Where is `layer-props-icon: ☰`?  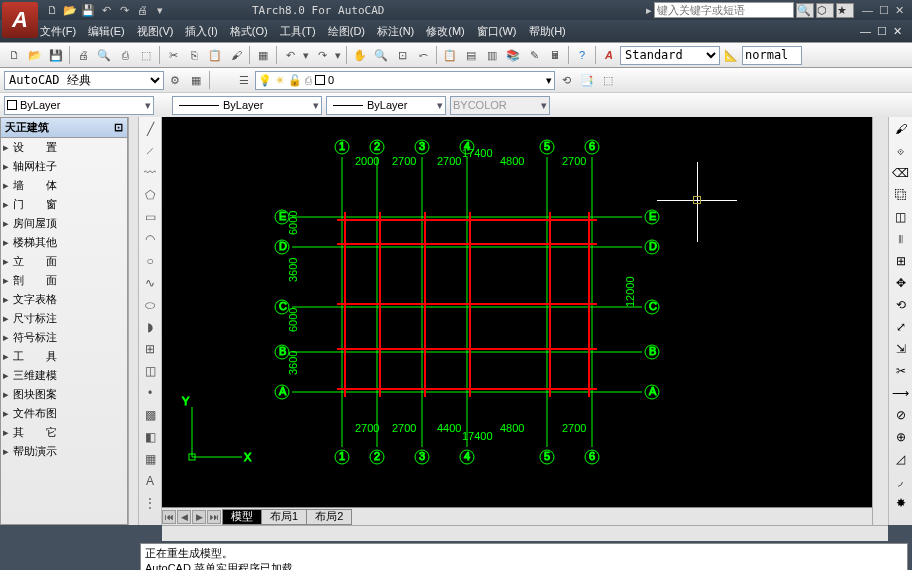
layer-props-icon: ☰ is located at coordinates (244, 80).